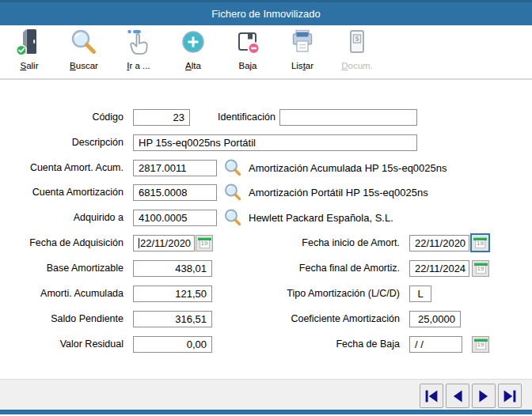 The image size is (532, 416). Describe the element at coordinates (175, 168) in the screenshot. I see `cuenta-amort-acum-input: 2817.0011` at that location.